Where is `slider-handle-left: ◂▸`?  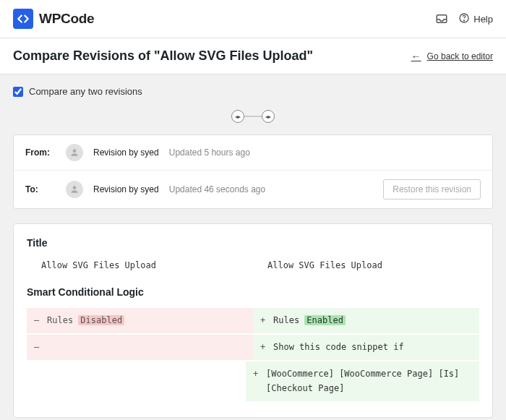 slider-handle-left: ◂▸ is located at coordinates (238, 116).